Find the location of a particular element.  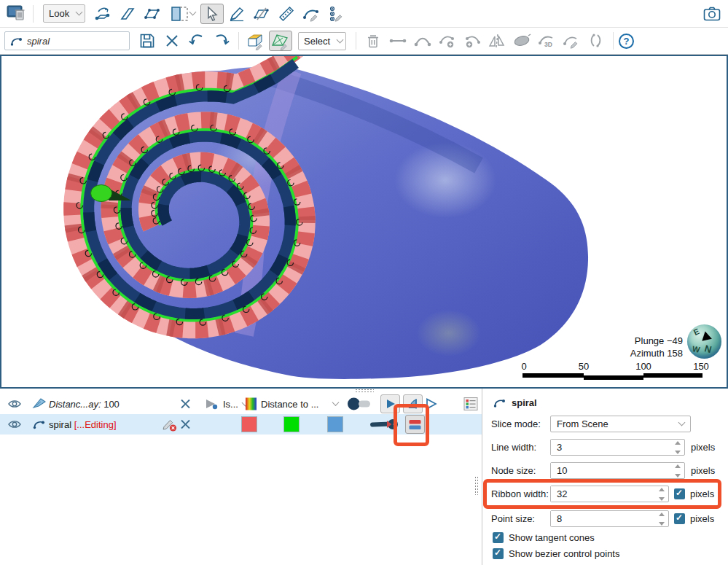

play-filled-button is located at coordinates (391, 404).